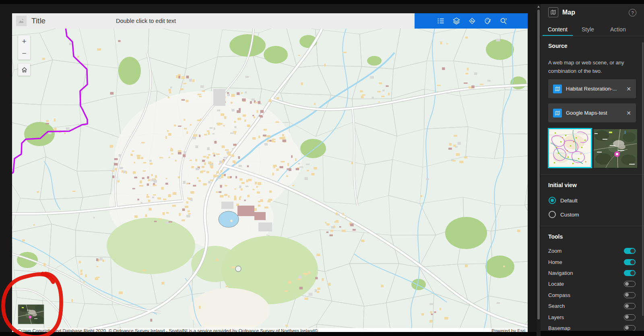  I want to click on tool-label: Search, so click(556, 306).